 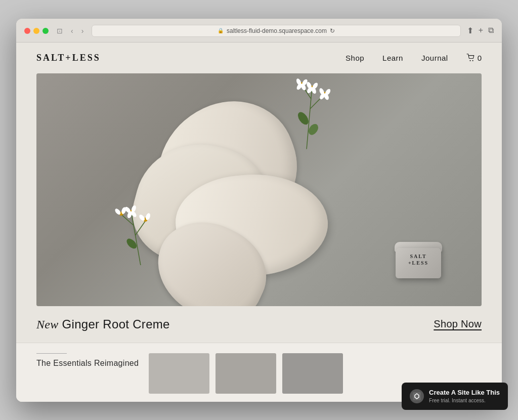 What do you see at coordinates (27, 31) in the screenshot?
I see `close-button` at bounding box center [27, 31].